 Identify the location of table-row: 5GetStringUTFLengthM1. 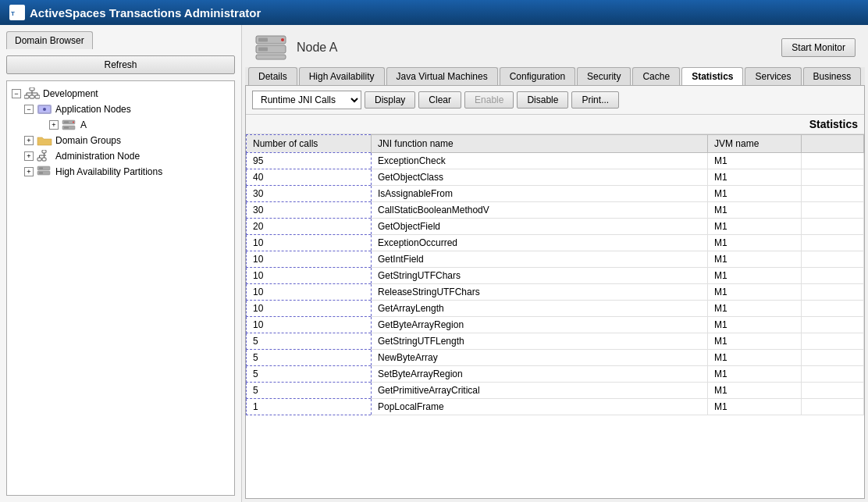
(556, 342).